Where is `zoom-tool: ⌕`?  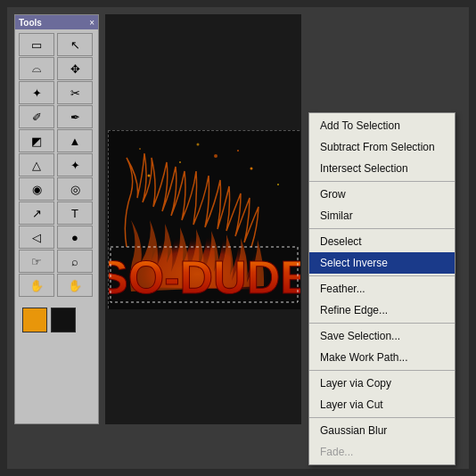
zoom-tool: ⌕ is located at coordinates (75, 261).